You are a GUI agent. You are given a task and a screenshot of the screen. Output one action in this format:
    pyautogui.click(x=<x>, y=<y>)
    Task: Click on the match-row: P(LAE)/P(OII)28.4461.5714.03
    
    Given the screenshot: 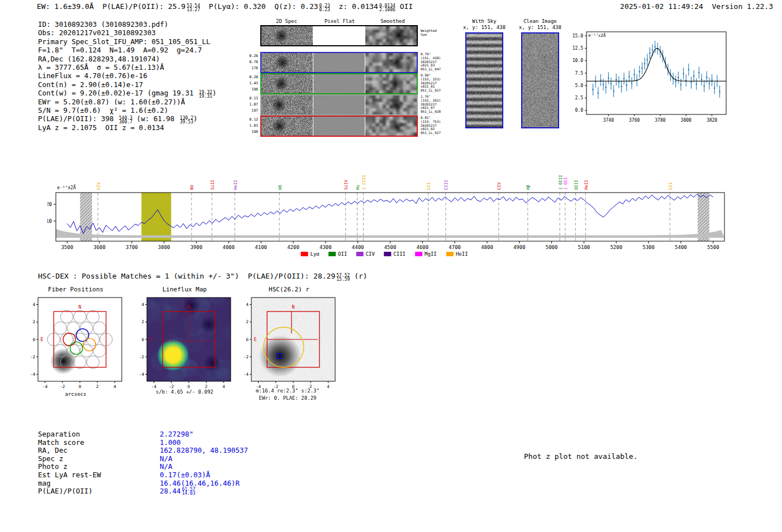 What is the action you would take?
    pyautogui.click(x=143, y=491)
    